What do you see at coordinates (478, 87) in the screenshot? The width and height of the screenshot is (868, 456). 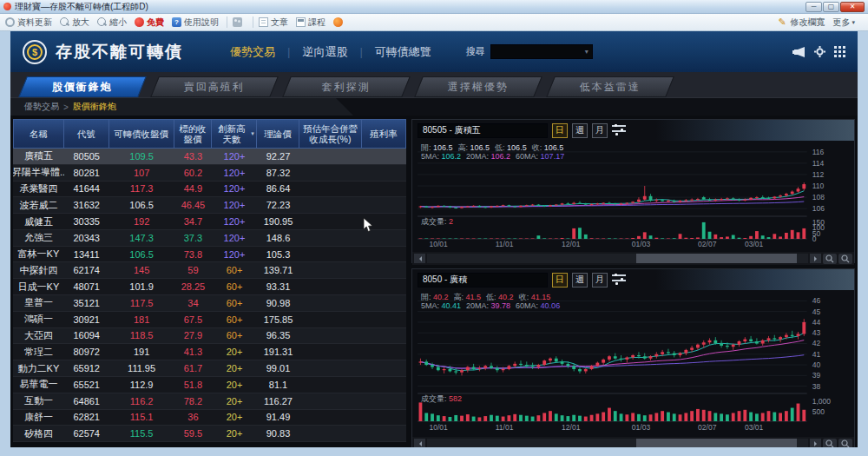 I see `tab-3: 選擇權優勢` at bounding box center [478, 87].